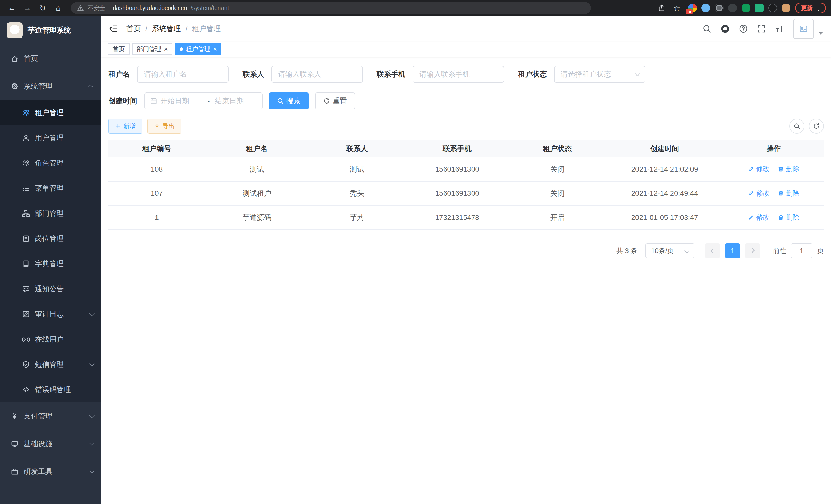  I want to click on fullscreen-icon, so click(762, 29).